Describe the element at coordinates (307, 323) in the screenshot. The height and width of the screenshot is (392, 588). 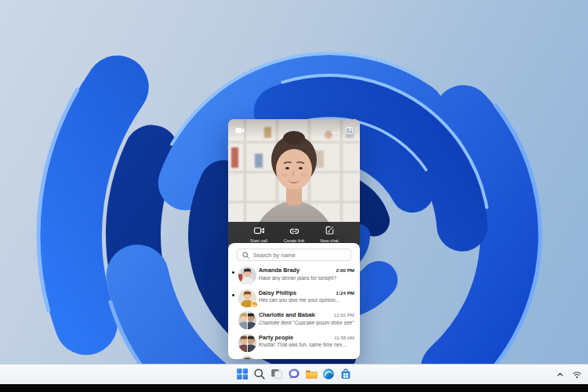
I see `conversation-preview: Charlotte liked "Cupcake ipsum dolor see…` at that location.